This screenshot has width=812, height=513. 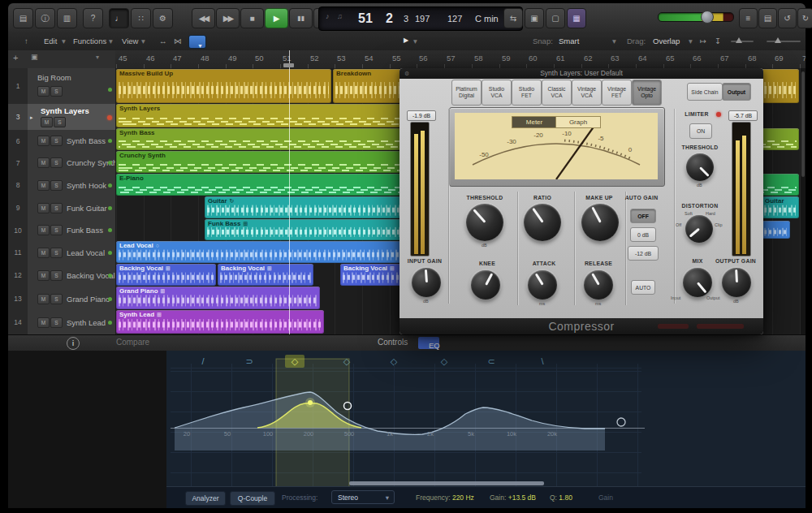 What do you see at coordinates (805, 18) in the screenshot?
I see `redo-button: ↻` at bounding box center [805, 18].